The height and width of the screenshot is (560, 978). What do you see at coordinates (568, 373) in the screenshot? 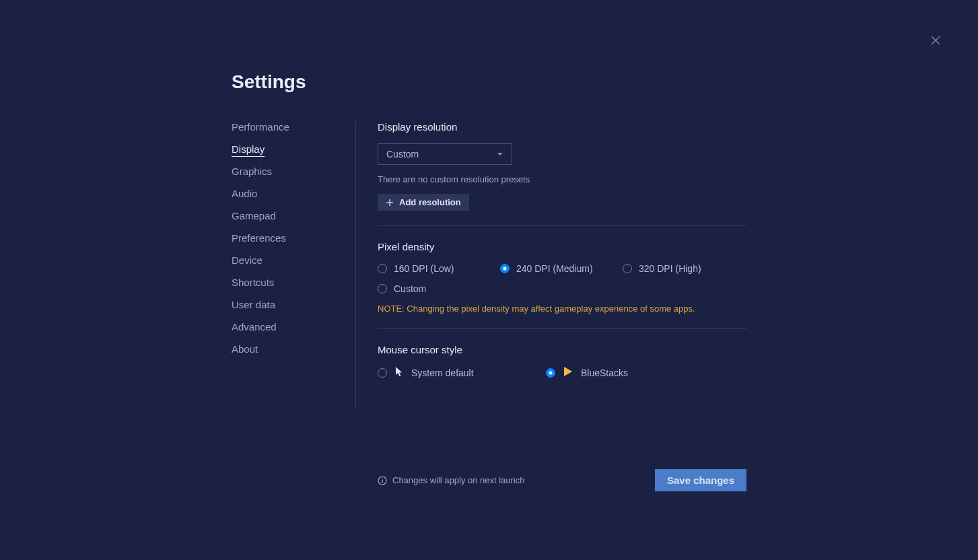
I see `cursor-bluestacks-icon` at bounding box center [568, 373].